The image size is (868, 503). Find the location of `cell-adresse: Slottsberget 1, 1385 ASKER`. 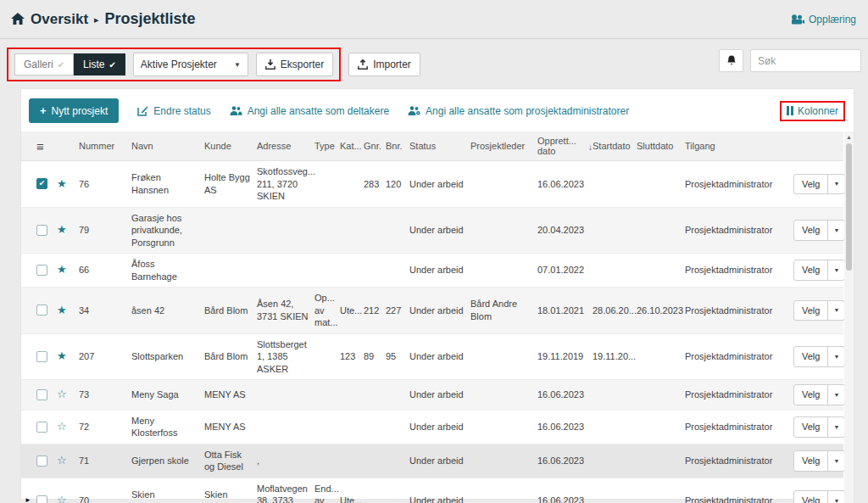

cell-adresse: Slottsberget 1, 1385 ASKER is located at coordinates (284, 357).